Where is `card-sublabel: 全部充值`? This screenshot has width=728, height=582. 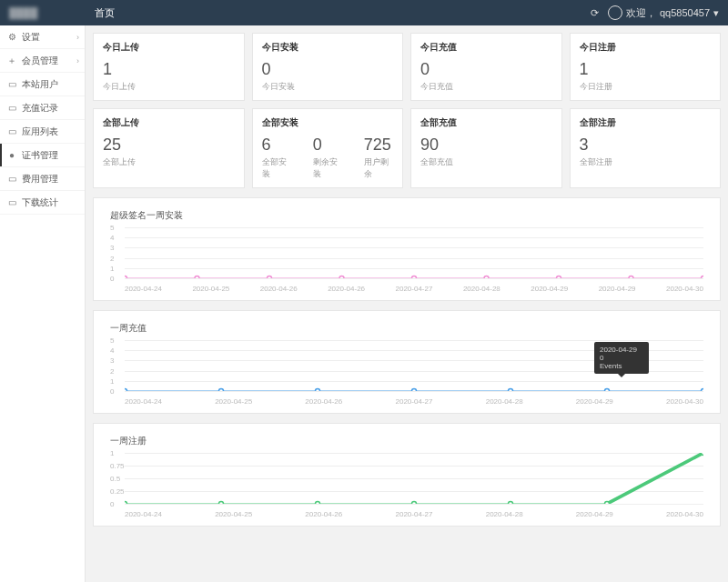 card-sublabel: 全部充值 is located at coordinates (437, 162).